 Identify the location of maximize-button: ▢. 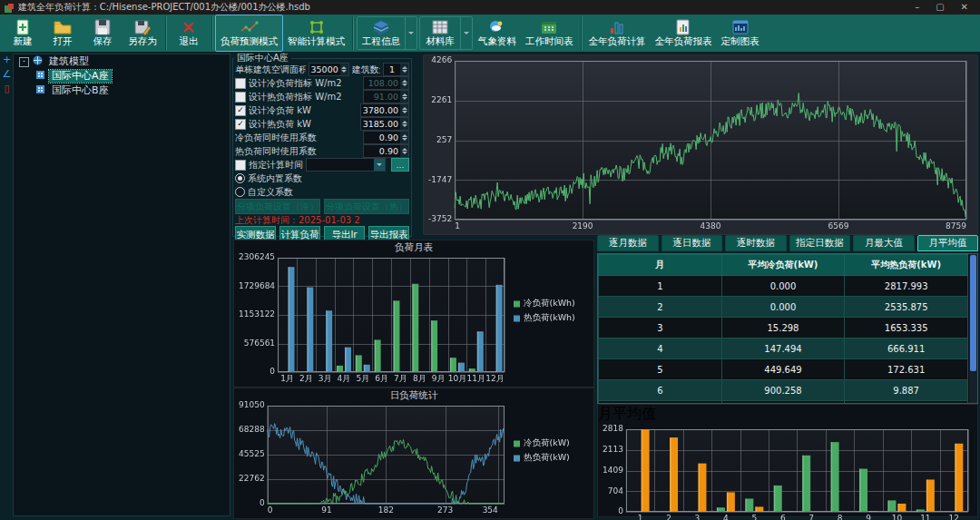
(940, 7).